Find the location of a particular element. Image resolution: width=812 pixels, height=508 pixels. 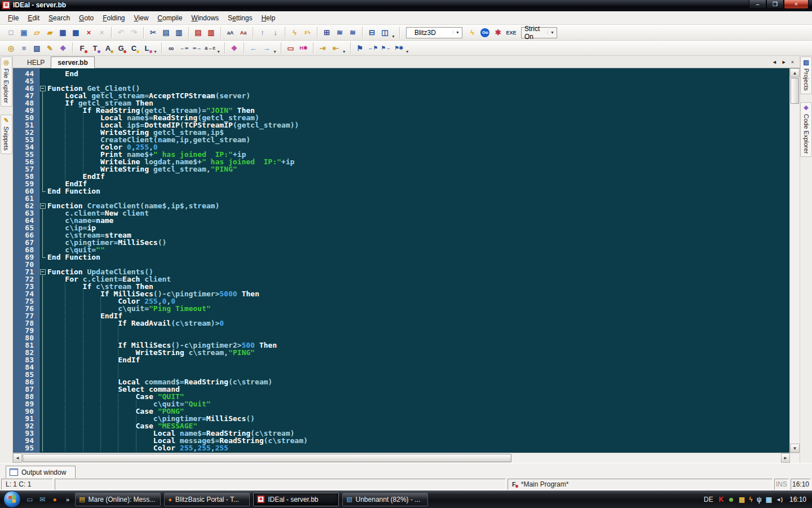

menu-settings: Settings is located at coordinates (240, 18).